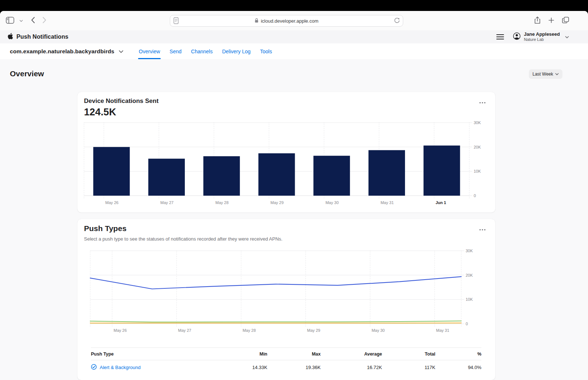 The height and width of the screenshot is (380, 588). I want to click on sidebar-icon, so click(10, 21).